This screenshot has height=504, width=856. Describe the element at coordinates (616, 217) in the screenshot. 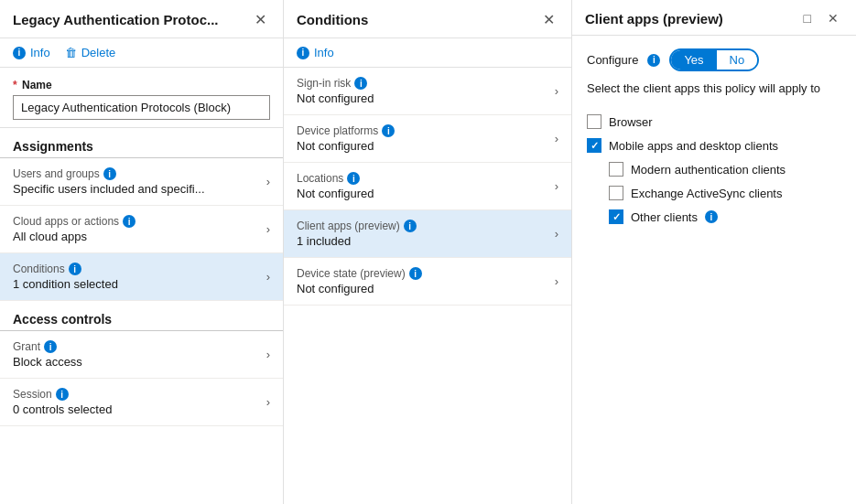

I see `other-clients-checkbox` at that location.